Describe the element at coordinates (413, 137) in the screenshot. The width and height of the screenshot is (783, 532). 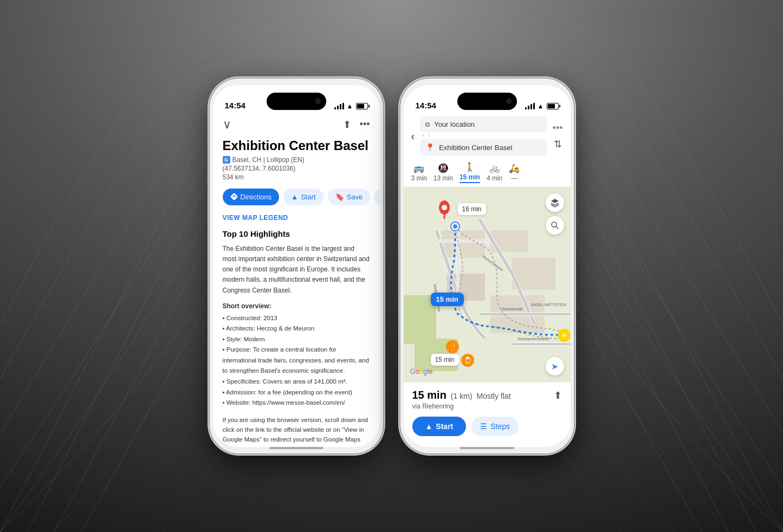
I see `p2-back-button: ‹` at that location.